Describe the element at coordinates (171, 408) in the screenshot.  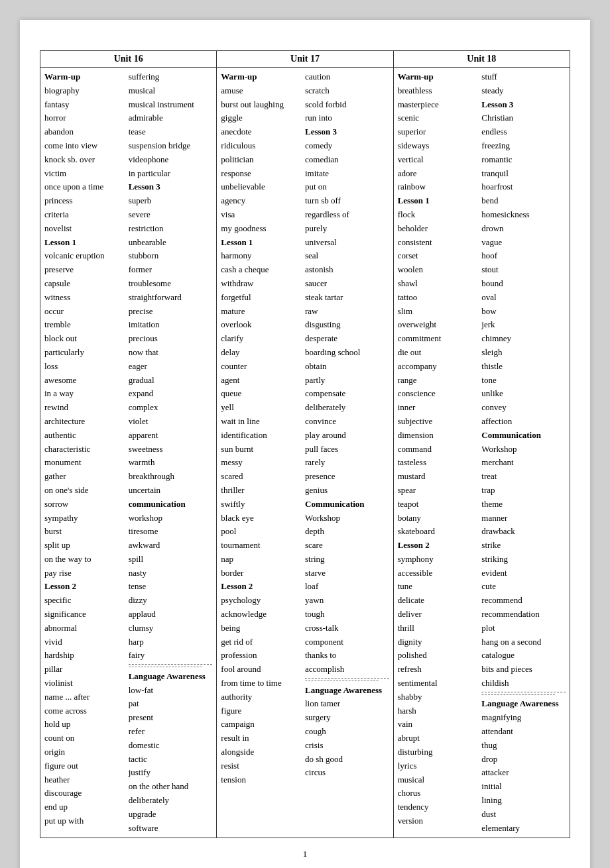
I see `word-col2-0-24: complex` at that location.